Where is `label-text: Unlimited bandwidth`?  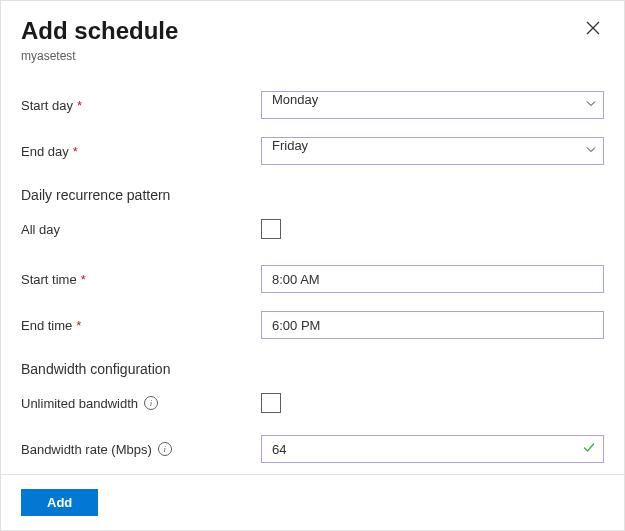
label-text: Unlimited bandwidth is located at coordinates (80, 404).